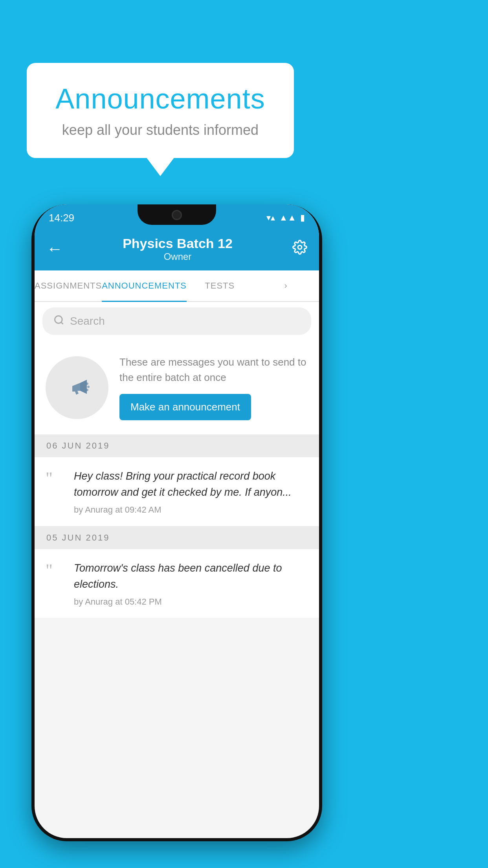 The width and height of the screenshot is (488, 868). What do you see at coordinates (59, 322) in the screenshot?
I see `search-icon` at bounding box center [59, 322].